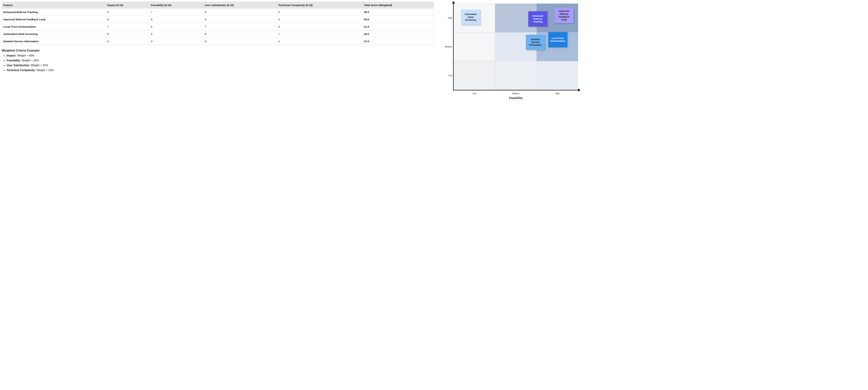  What do you see at coordinates (218, 12) in the screenshot?
I see `table-row: Enhanced Referral Tracking978659.5` at bounding box center [218, 12].